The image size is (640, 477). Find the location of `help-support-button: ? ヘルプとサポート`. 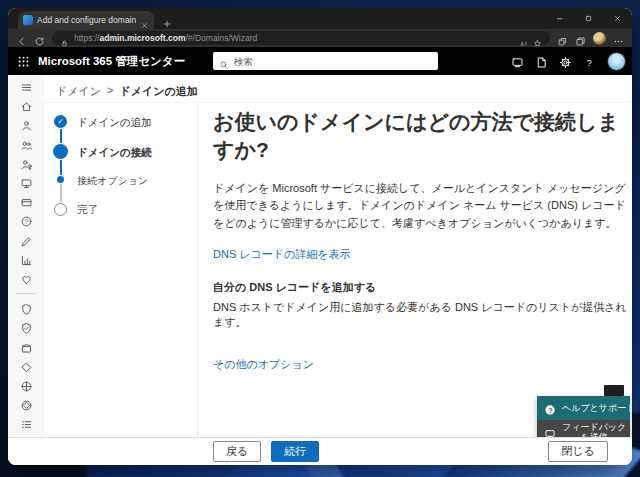

help-support-button: ? ヘルプとサポート is located at coordinates (584, 408).